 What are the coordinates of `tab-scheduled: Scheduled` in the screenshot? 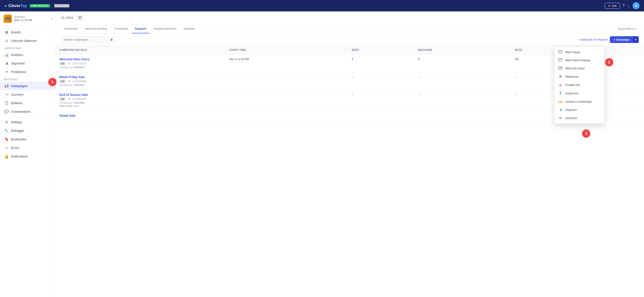 It's located at (71, 29).